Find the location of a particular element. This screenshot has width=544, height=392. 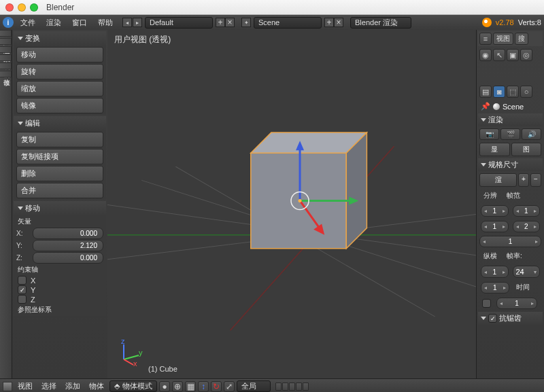

render-still-button: 📷 is located at coordinates (490, 135).